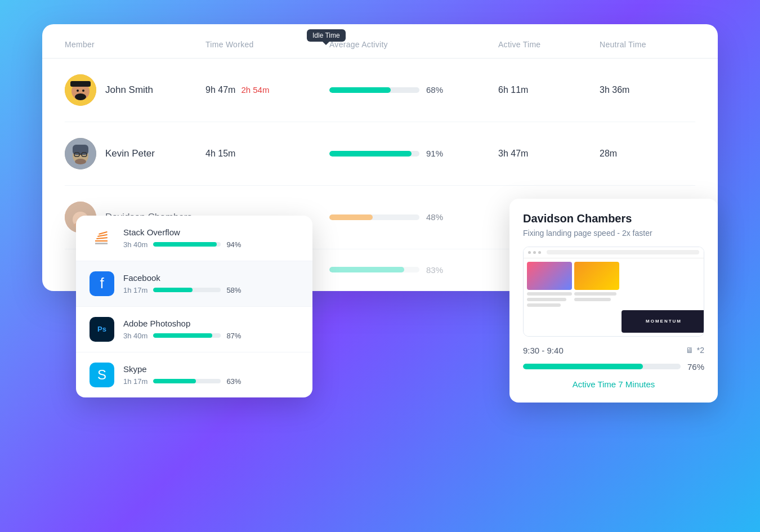  Describe the element at coordinates (194, 284) in the screenshot. I see `app-row: f Facebook 1h 17m 58%` at that location.